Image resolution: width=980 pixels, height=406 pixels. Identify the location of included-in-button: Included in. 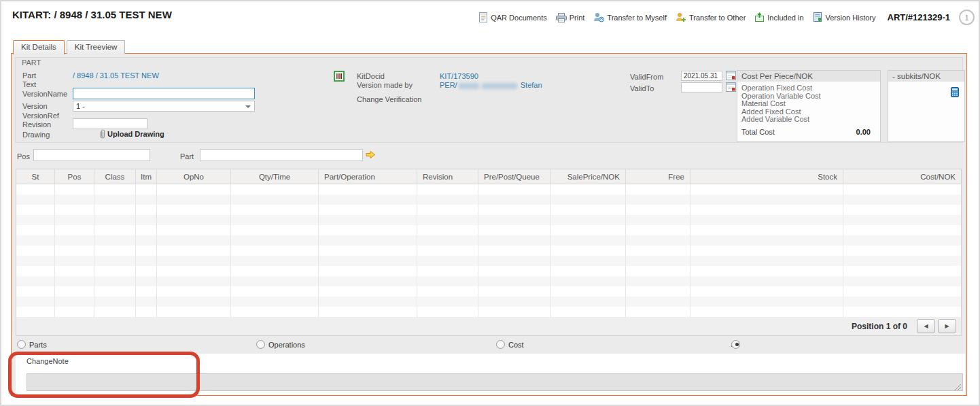
(779, 18).